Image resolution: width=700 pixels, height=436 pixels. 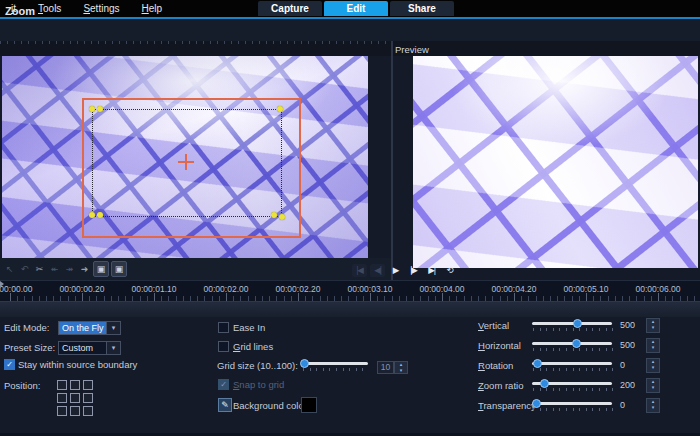 I want to click on loop-button: ⟲, so click(x=450, y=270).